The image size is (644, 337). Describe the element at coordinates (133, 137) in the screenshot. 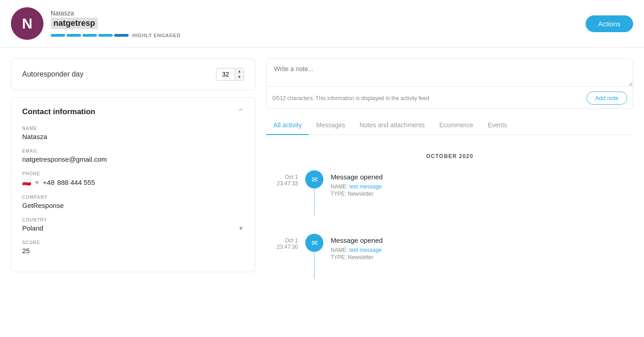

I see `name-value: Natasza` at that location.